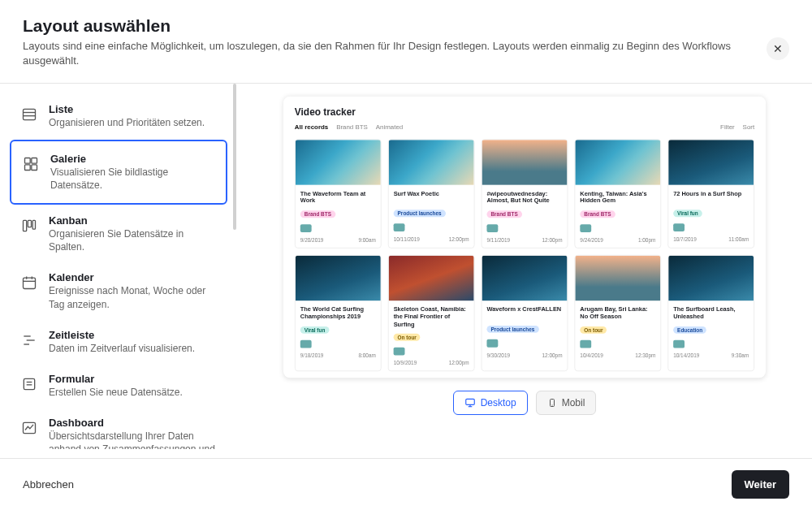 This screenshot has width=812, height=510. Describe the element at coordinates (617, 356) in the screenshot. I see `card-footer: 10/4/201912:30pm` at that location.